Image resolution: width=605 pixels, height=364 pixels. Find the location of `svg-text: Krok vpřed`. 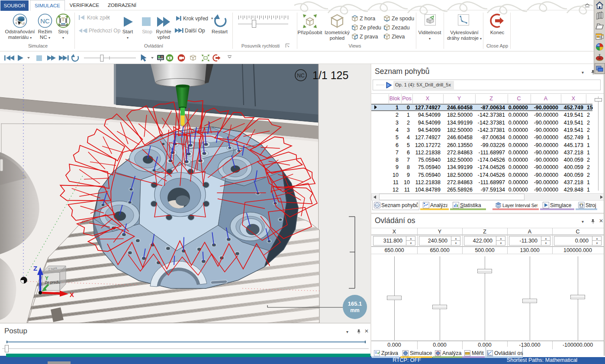

svg-text: Krok vpřed is located at coordinates (196, 19).